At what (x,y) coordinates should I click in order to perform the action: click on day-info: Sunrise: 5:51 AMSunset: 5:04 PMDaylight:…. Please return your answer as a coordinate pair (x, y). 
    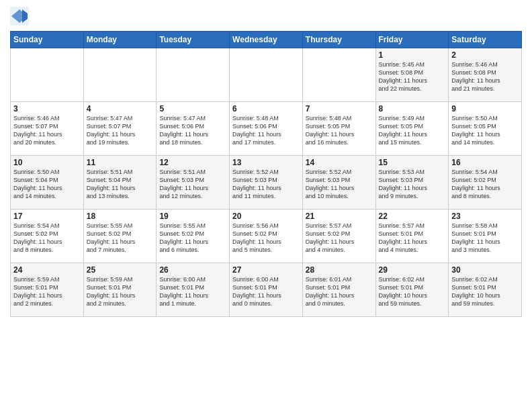
    Looking at the image, I should click on (120, 184).